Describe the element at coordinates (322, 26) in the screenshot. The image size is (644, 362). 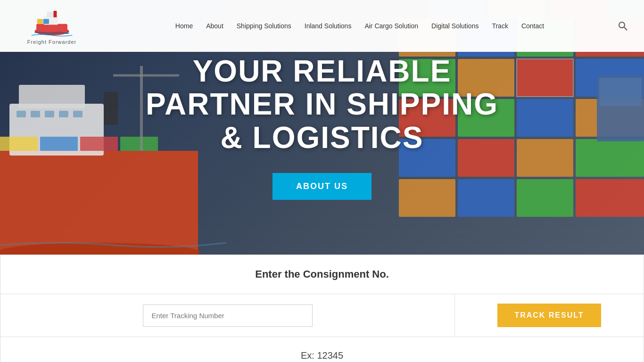
I see `navbar: Freight Forwarder Home About Shipping So…` at that location.